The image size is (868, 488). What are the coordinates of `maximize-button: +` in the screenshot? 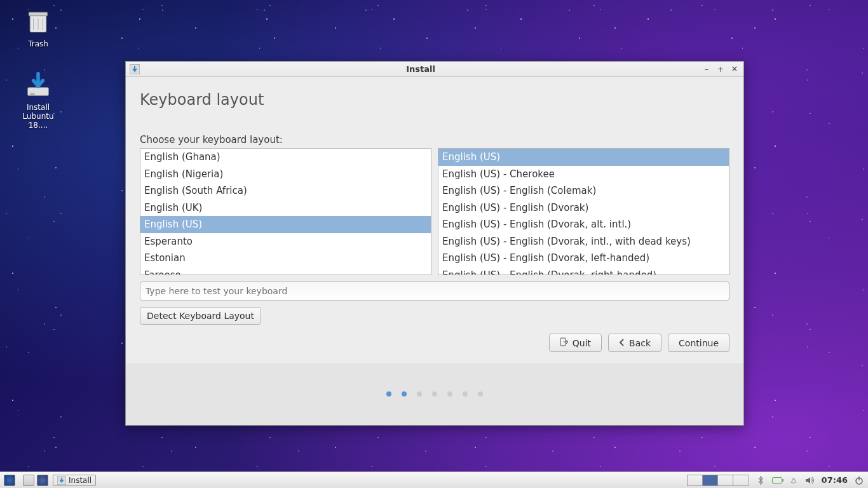 It's located at (721, 69).